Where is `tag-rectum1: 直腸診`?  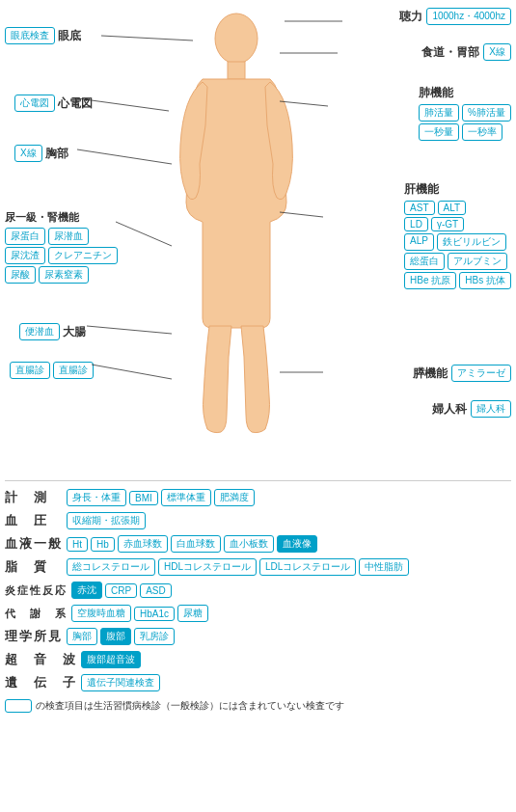 tag-rectum1: 直腸診 is located at coordinates (30, 370).